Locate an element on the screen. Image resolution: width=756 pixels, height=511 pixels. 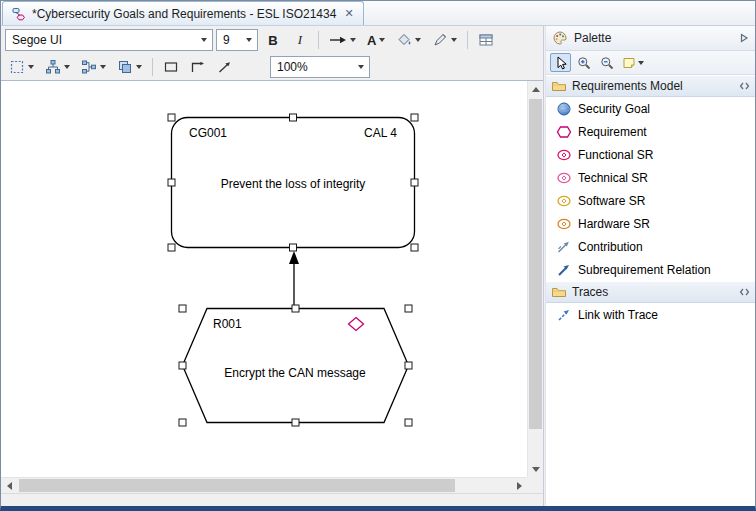
palette-item-label: Subrequirement Relation is located at coordinates (644, 270).